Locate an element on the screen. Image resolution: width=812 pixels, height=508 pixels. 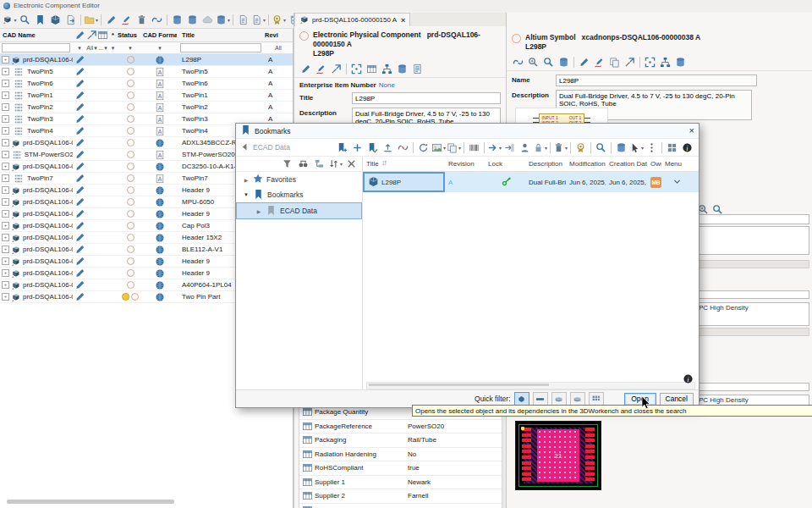
property-row: PackagingRail/Tube is located at coordinates (401, 440).